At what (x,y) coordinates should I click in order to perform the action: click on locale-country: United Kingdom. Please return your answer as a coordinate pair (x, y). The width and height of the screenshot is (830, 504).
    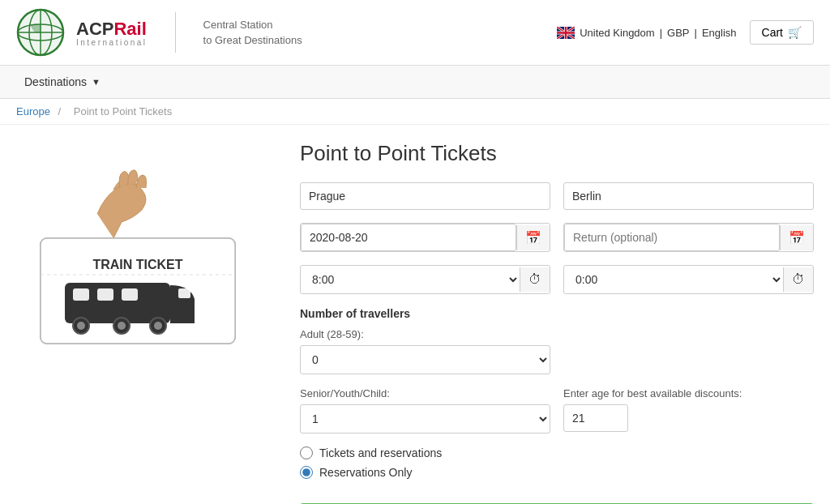
    Looking at the image, I should click on (618, 32).